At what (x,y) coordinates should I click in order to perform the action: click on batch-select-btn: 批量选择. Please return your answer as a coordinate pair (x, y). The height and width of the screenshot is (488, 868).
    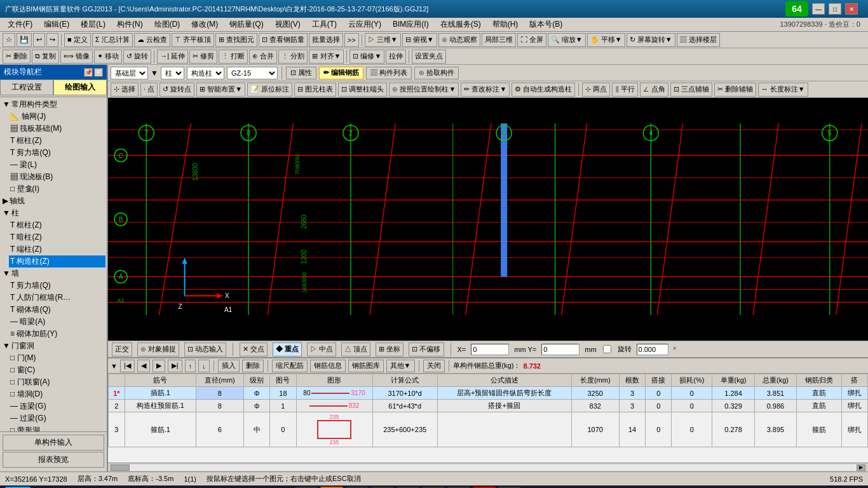
    Looking at the image, I should click on (326, 40).